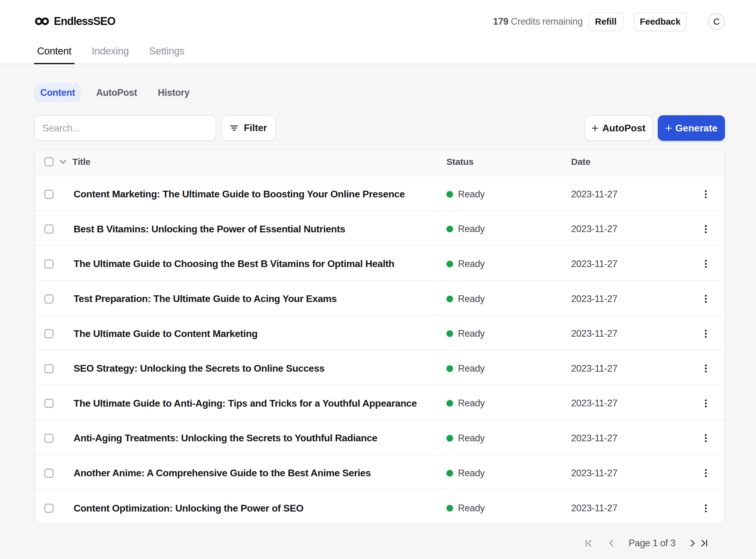  Describe the element at coordinates (380, 298) in the screenshot. I see `table-row: Test Preparation: The Ultimate Guide to …` at that location.